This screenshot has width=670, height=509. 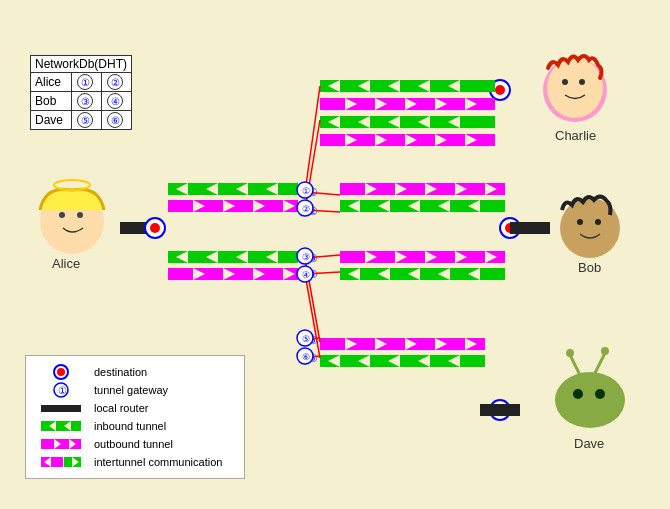 What do you see at coordinates (62, 215) in the screenshot?
I see `alice-eye-left` at bounding box center [62, 215].